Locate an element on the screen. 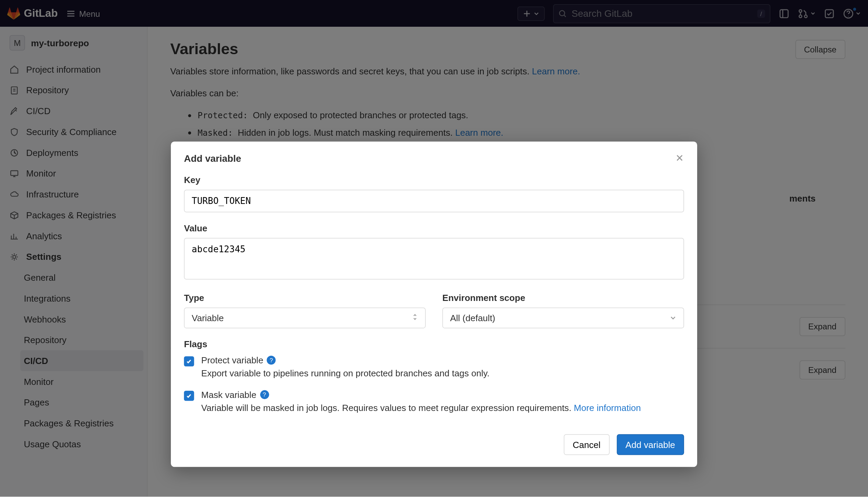 The image size is (868, 497). key-label: Key is located at coordinates (434, 180).